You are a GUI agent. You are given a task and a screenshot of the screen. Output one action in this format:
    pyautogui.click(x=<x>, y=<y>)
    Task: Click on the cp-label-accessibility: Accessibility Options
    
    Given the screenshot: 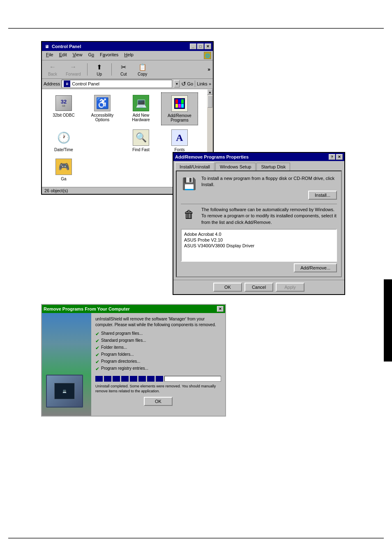 What is the action you would take?
    pyautogui.click(x=102, y=117)
    